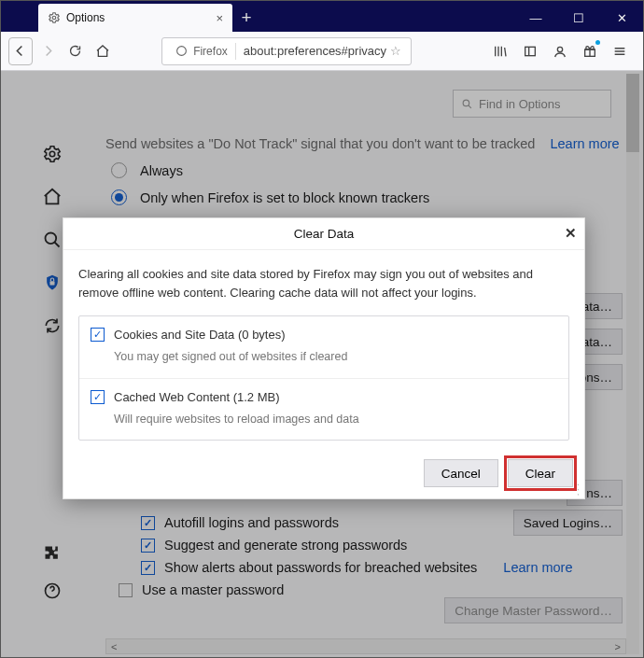 Image resolution: width=644 pixels, height=658 pixels. Describe the element at coordinates (500, 51) in the screenshot. I see `library-button` at that location.